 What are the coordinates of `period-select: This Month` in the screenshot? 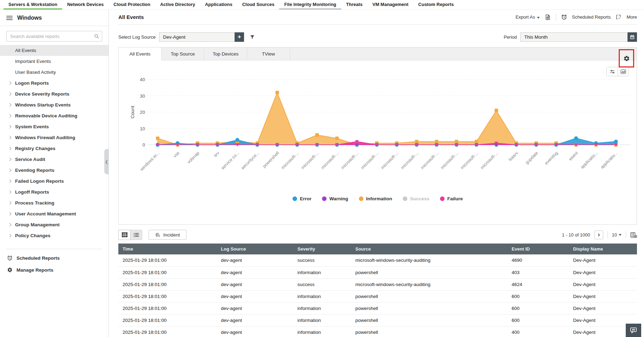 It's located at (574, 37).